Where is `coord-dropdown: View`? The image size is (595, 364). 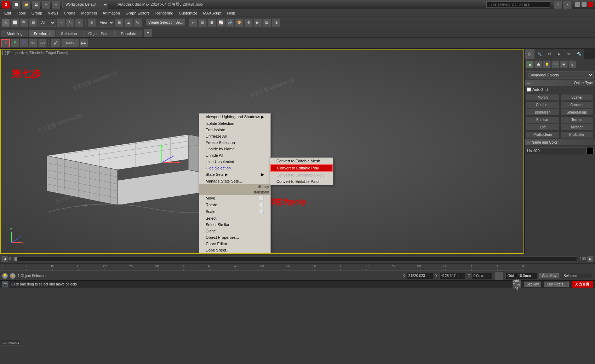
coord-dropdown: View is located at coordinates (105, 23).